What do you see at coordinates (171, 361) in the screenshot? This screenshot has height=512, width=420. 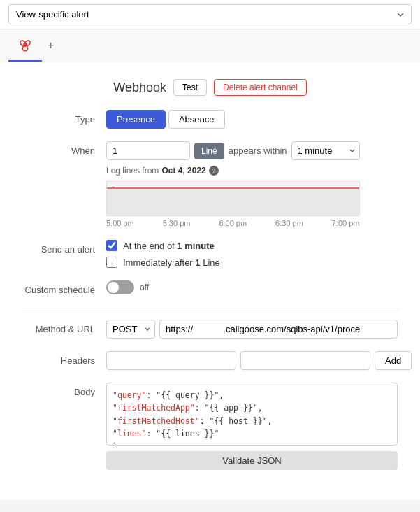 I see `header-key-input` at bounding box center [171, 361].